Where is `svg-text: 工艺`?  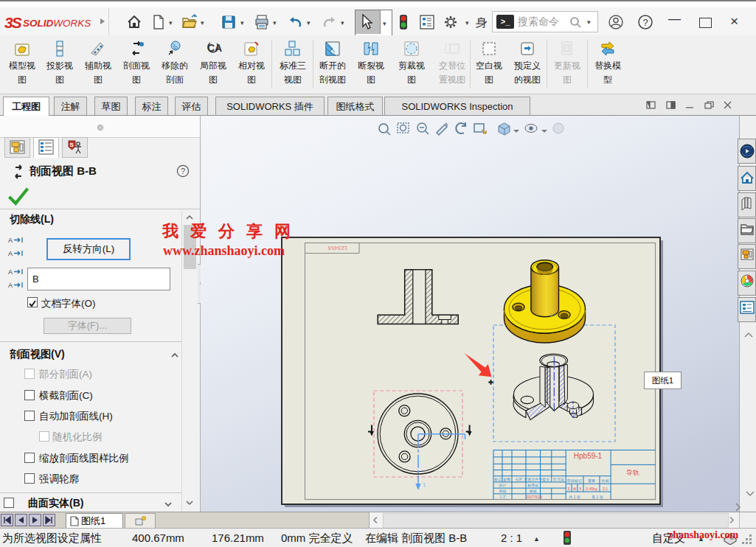
svg-text: 工艺 is located at coordinates (503, 497).